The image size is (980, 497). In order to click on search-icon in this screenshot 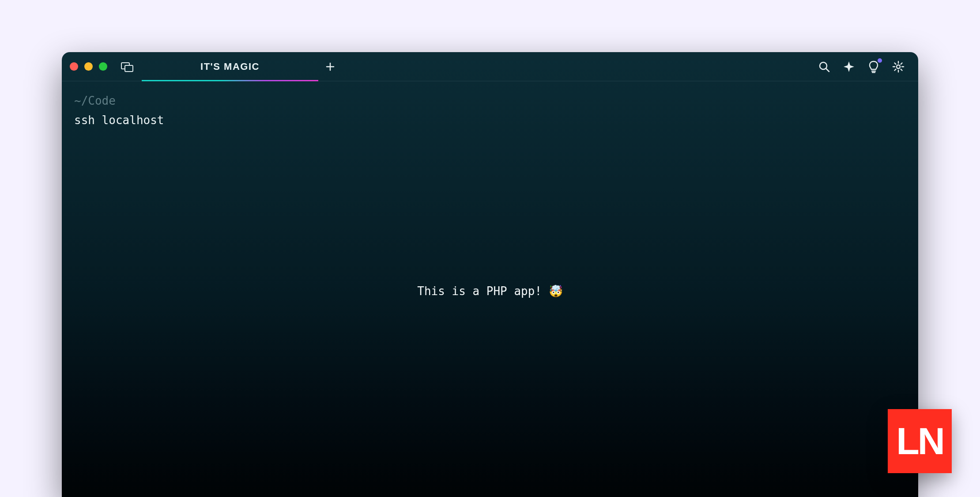, I will do `click(824, 67)`.